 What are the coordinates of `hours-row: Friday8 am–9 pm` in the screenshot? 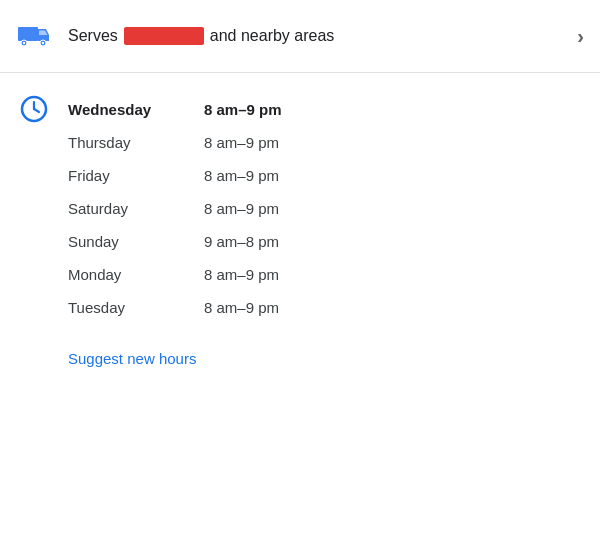 It's located at (326, 176).